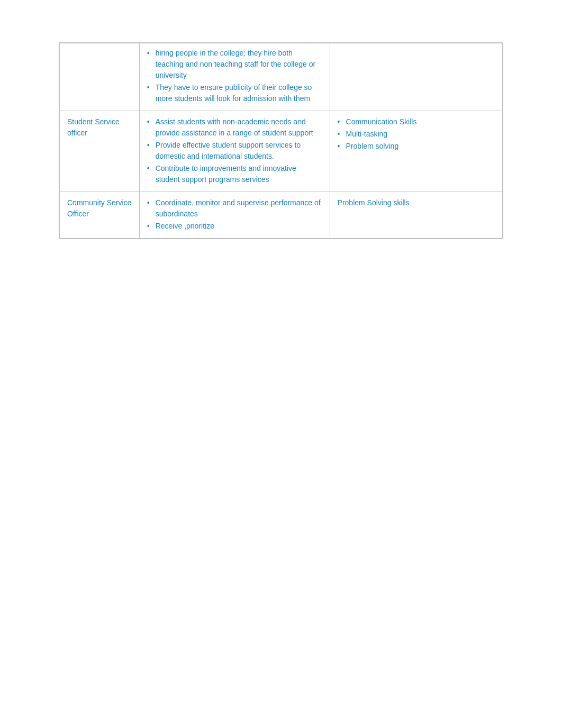  Describe the element at coordinates (367, 134) in the screenshot. I see `skill-text: Multi-tasking` at that location.